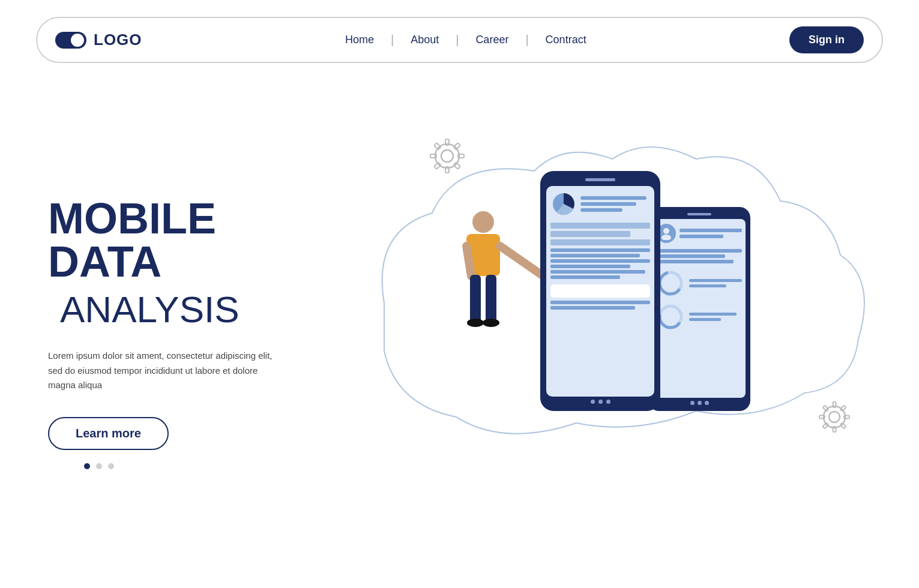  What do you see at coordinates (615, 204) in the screenshot?
I see `mini-bars-right` at bounding box center [615, 204].